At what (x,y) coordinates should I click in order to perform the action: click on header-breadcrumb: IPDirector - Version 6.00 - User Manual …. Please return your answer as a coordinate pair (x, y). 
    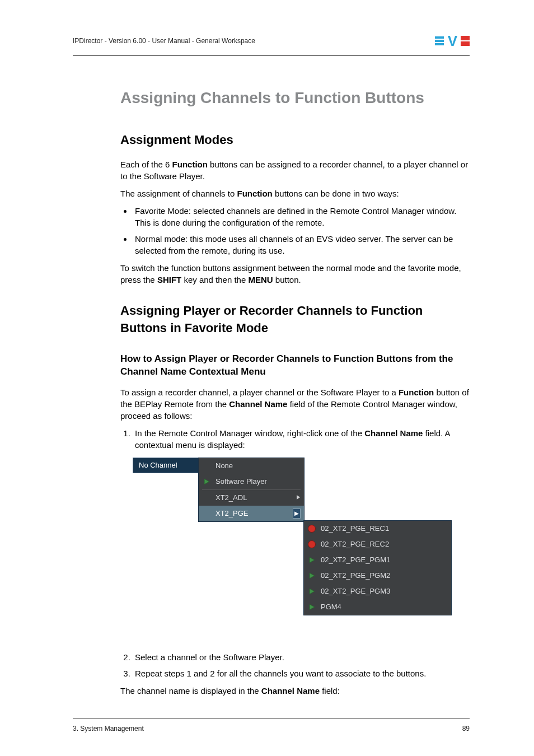
    Looking at the image, I should click on (164, 41).